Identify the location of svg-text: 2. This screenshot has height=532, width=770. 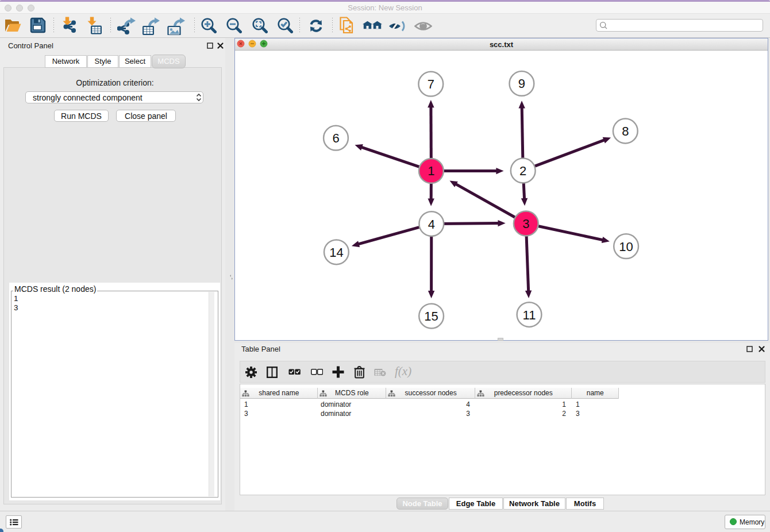
(523, 171).